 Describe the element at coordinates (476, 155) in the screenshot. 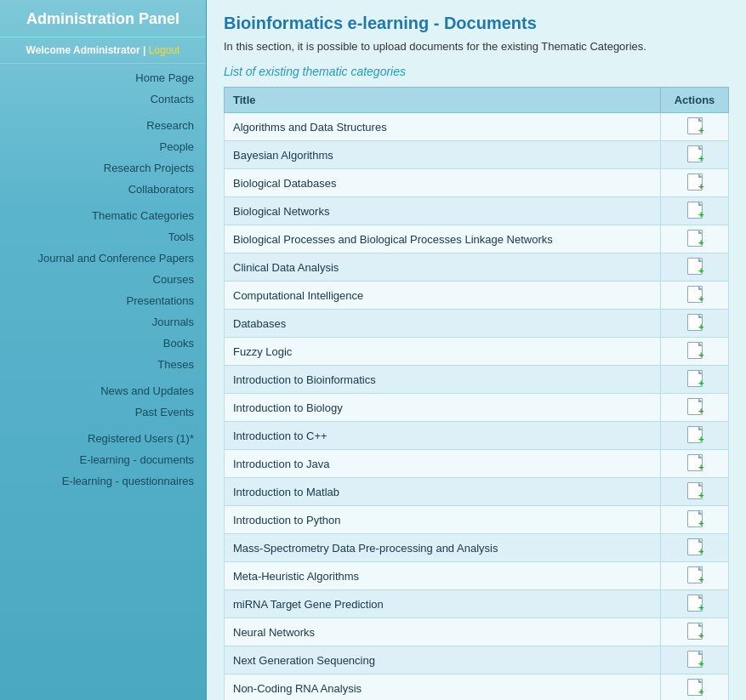

I see `table-row: Bayesian Algorithms` at that location.